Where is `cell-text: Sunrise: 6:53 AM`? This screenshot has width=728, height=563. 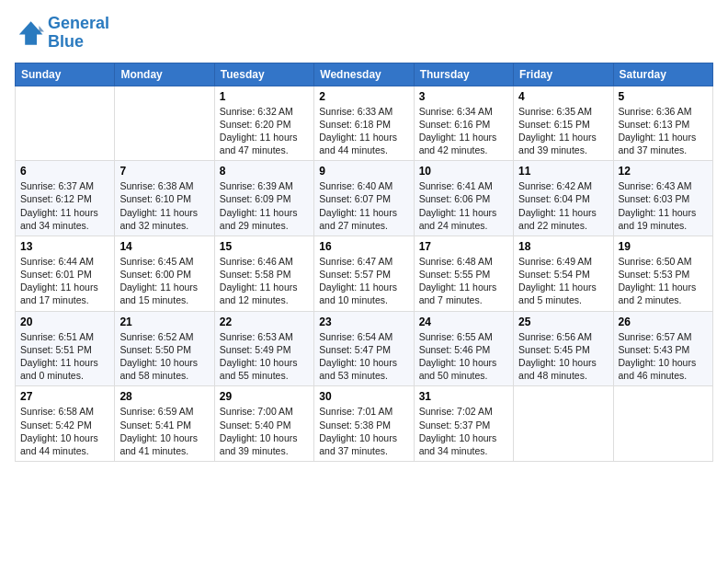
cell-text: Sunrise: 6:53 AM is located at coordinates (265, 337).